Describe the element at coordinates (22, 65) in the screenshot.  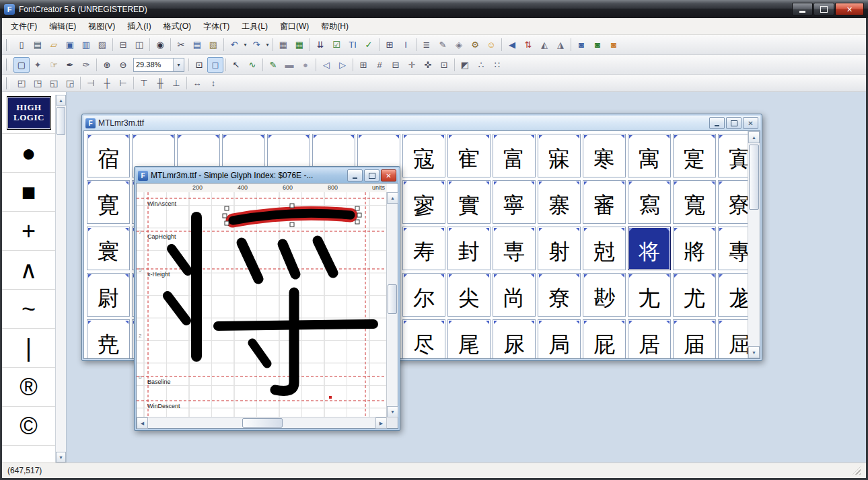
I see `select-tool-icon: ▢` at that location.